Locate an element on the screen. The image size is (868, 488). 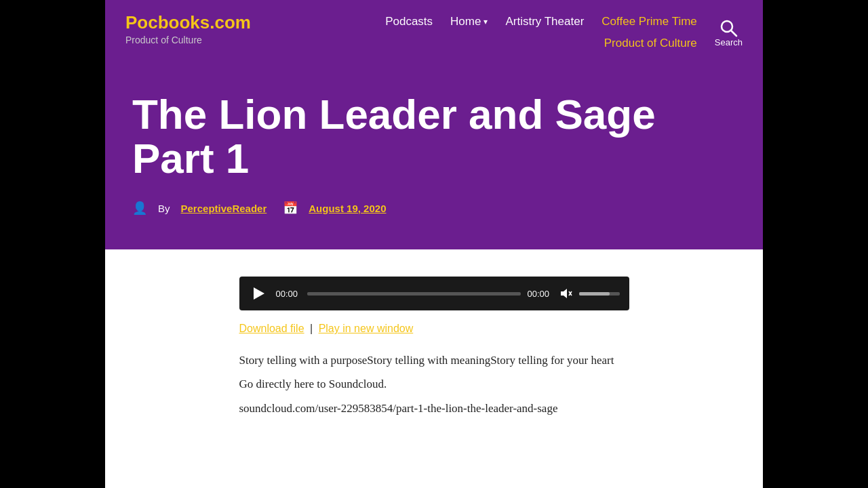
play-new-window-link: Play in new window is located at coordinates (366, 328).